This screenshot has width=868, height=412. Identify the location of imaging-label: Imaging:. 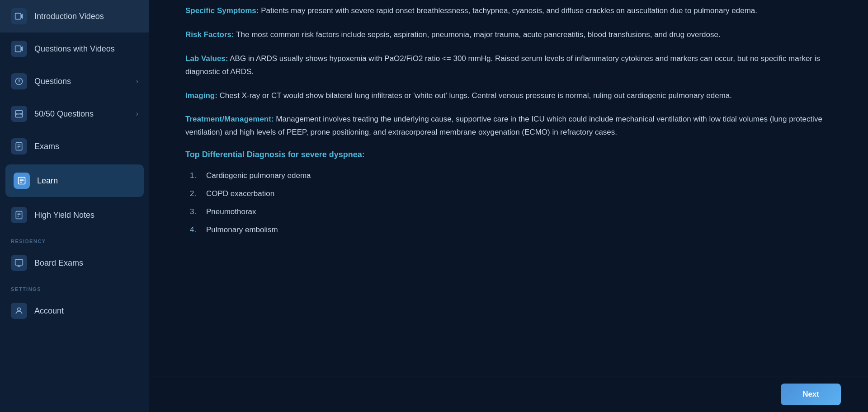
(202, 96).